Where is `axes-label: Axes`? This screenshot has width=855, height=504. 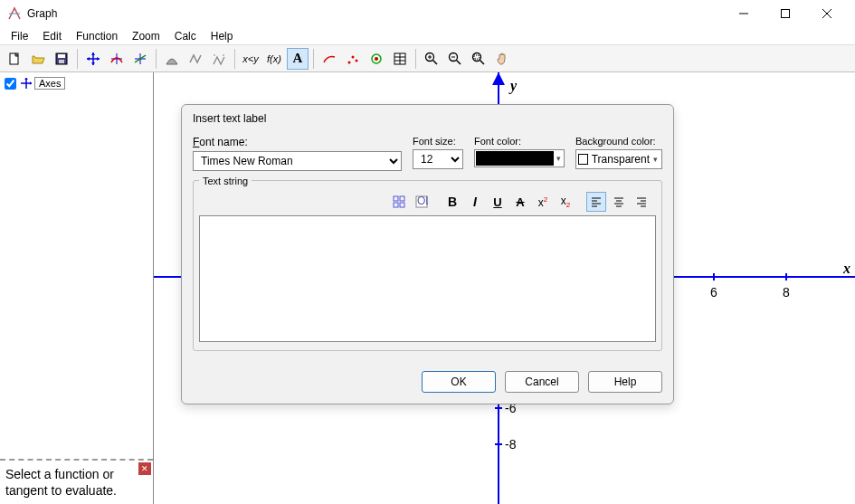 axes-label: Axes is located at coordinates (50, 83).